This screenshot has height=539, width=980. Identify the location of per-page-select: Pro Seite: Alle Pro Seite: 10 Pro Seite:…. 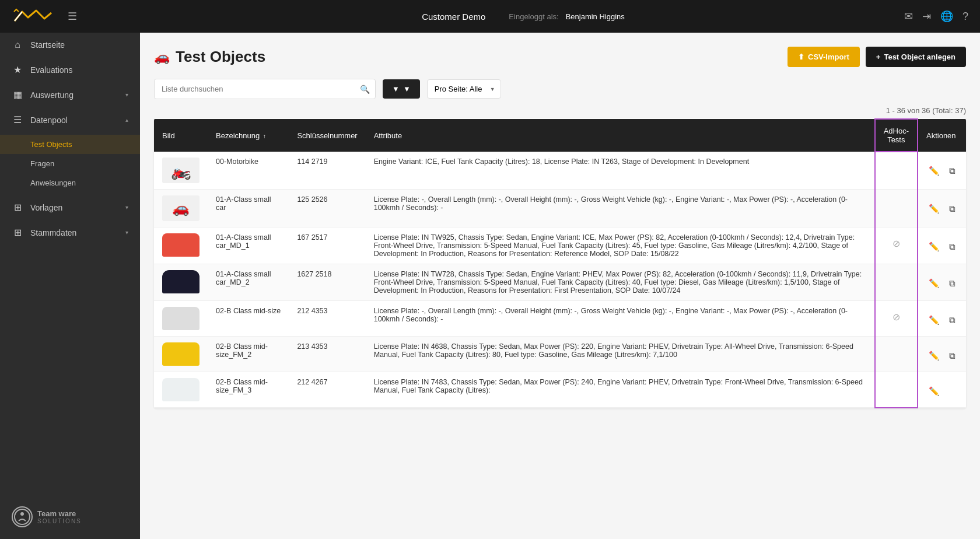
(464, 89).